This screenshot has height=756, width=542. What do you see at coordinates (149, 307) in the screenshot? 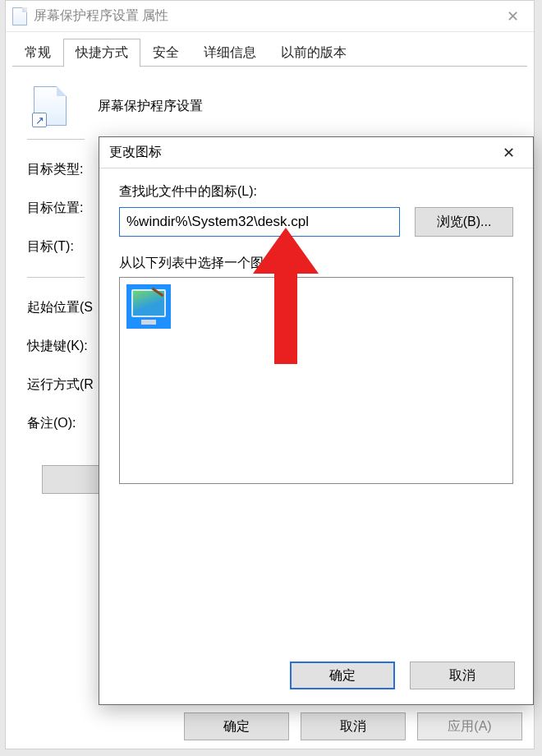
I see `icon-item-screensaver` at bounding box center [149, 307].